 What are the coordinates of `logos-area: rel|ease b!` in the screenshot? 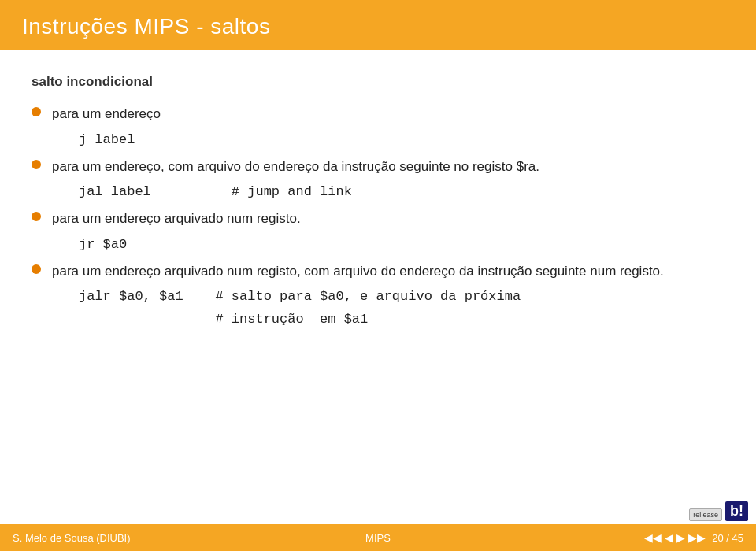 It's located at (718, 512).